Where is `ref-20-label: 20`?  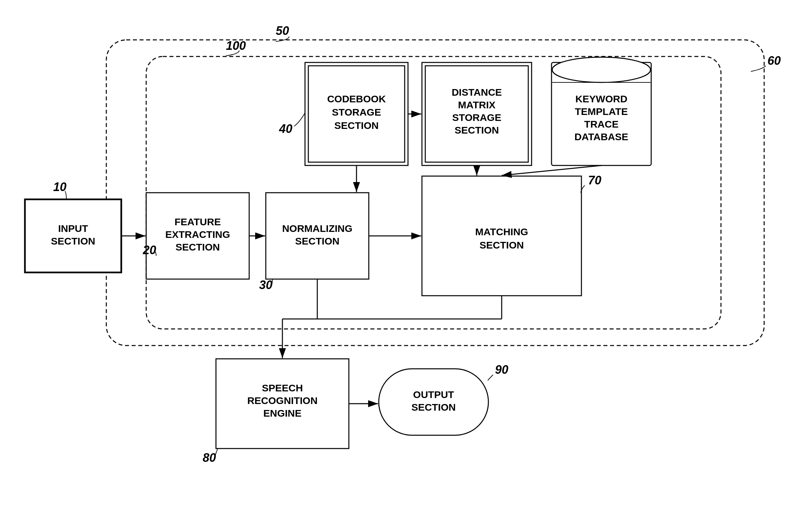 ref-20-label: 20 is located at coordinates (149, 250).